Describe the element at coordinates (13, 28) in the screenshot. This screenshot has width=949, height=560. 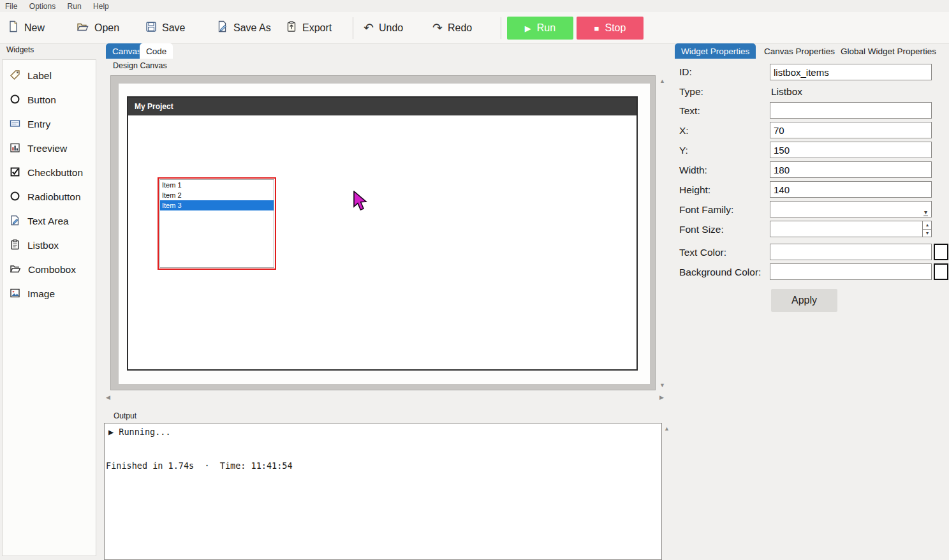
I see `new-file-icon` at that location.